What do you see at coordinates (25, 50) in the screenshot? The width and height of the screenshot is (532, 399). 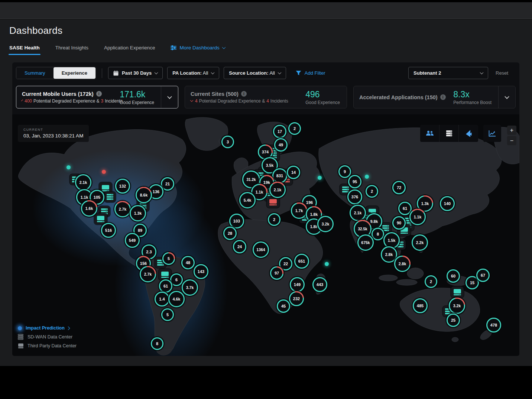 I see `tab-sase-health: SASE Health` at bounding box center [25, 50].